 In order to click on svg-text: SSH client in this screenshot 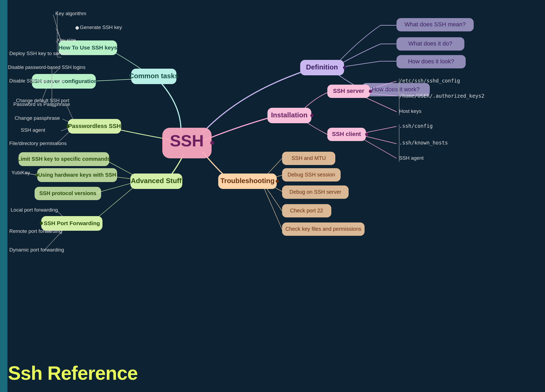, I will do `click(346, 134)`.